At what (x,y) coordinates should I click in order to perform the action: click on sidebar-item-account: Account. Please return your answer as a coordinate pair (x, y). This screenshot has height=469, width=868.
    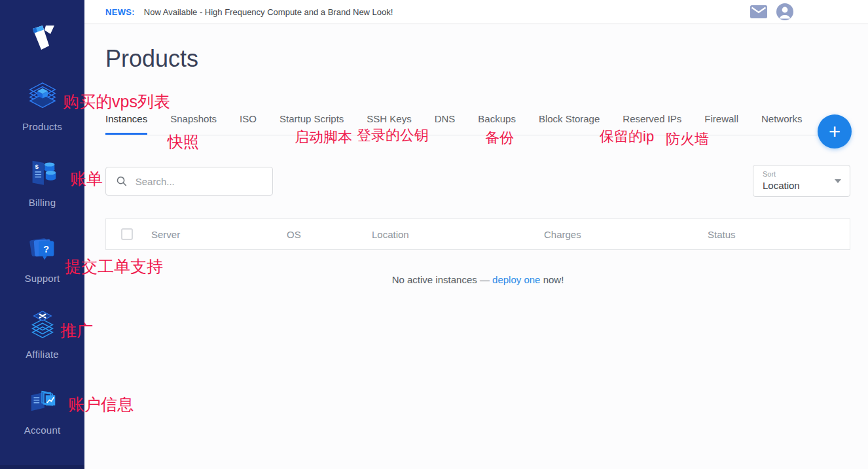
    Looking at the image, I should click on (42, 421).